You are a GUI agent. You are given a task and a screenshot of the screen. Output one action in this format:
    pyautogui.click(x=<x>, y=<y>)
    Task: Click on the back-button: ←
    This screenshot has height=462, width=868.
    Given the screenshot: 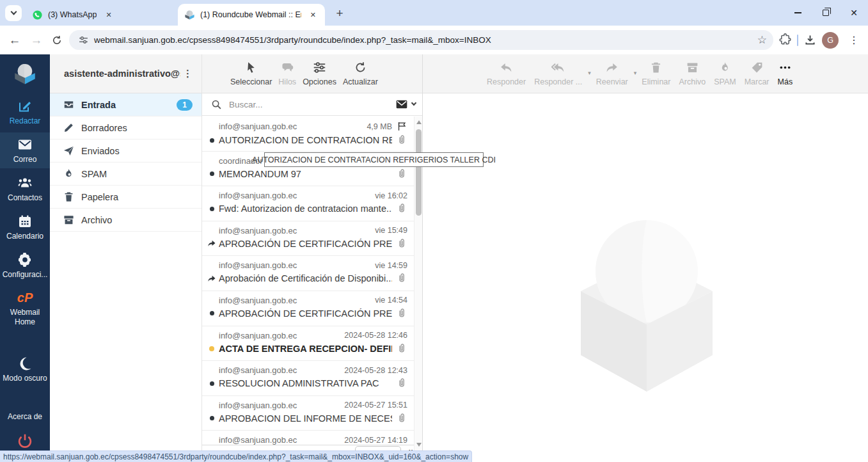 What is the action you would take?
    pyautogui.click(x=15, y=40)
    